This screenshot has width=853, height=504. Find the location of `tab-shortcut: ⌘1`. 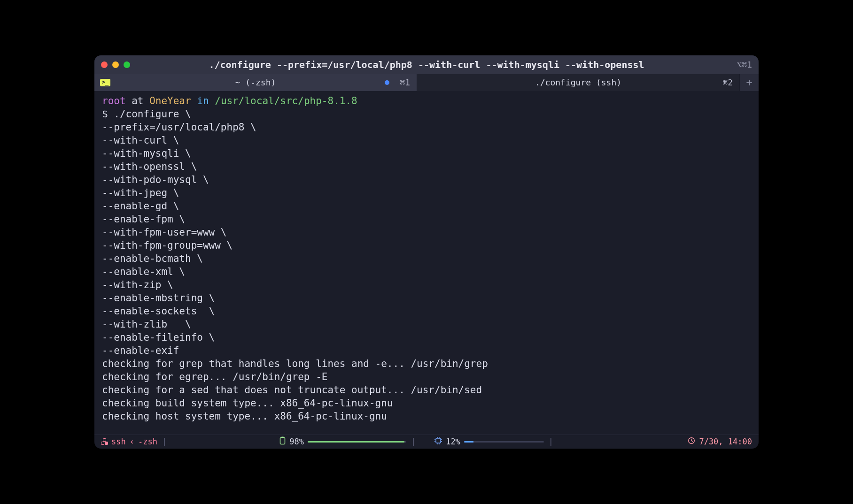

tab-shortcut: ⌘1 is located at coordinates (405, 83).